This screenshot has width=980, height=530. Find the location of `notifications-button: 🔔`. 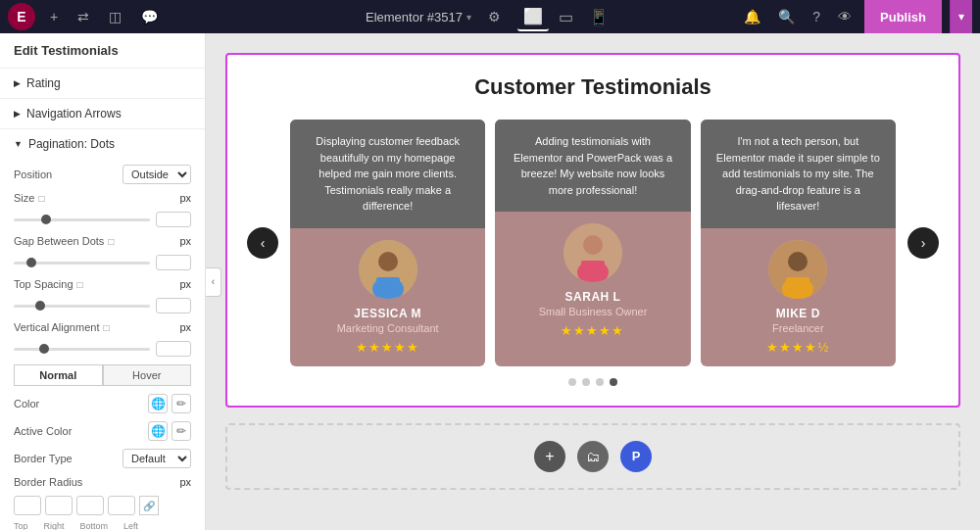

notifications-button: 🔔 is located at coordinates (753, 17).